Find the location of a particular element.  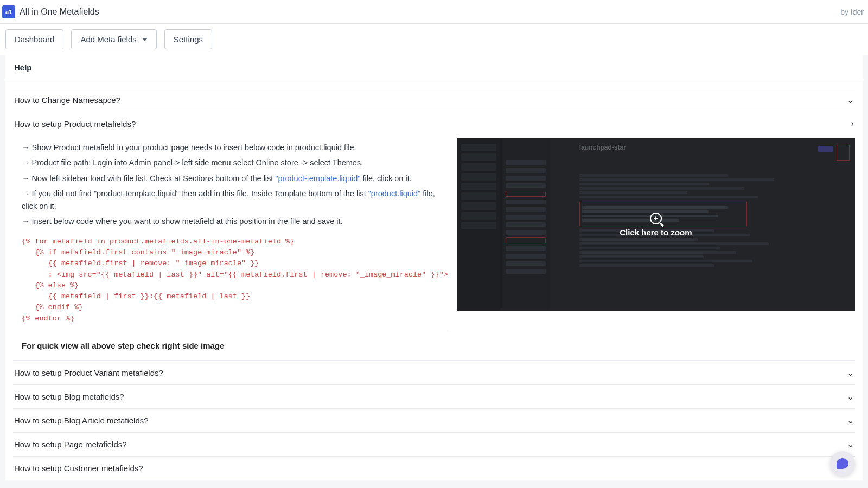

accordion-item: How to setup Customer metafields? ⌄ is located at coordinates (434, 468).